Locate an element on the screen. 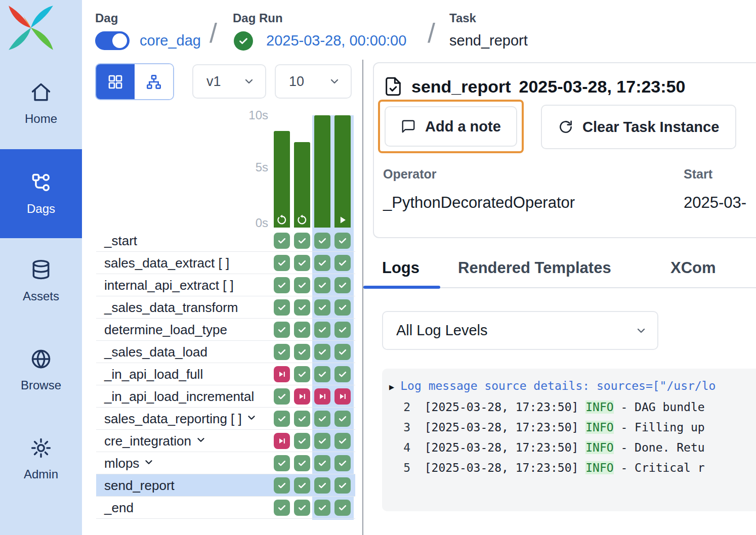 The height and width of the screenshot is (535, 756). expand-triangle-icon: ▶ is located at coordinates (392, 387).